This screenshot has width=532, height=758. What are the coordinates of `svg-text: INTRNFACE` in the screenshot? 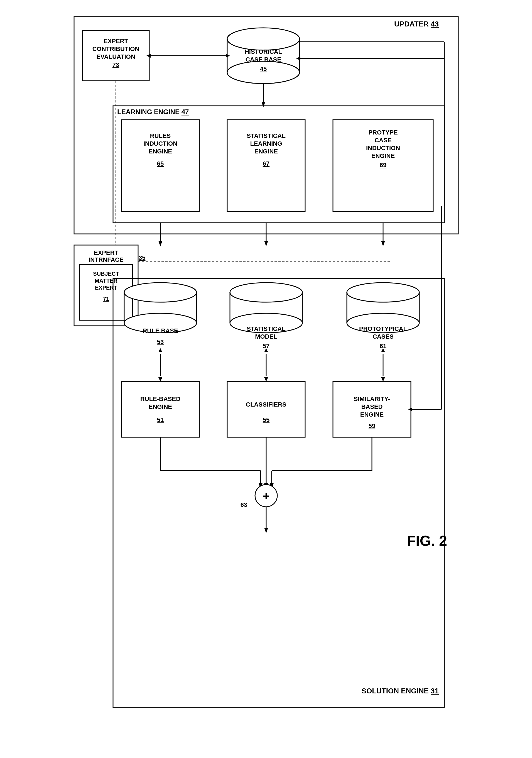 It's located at (106, 259).